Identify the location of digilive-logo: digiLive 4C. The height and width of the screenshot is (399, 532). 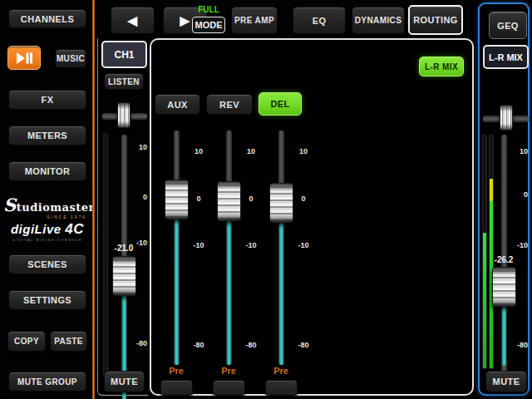
(47, 229).